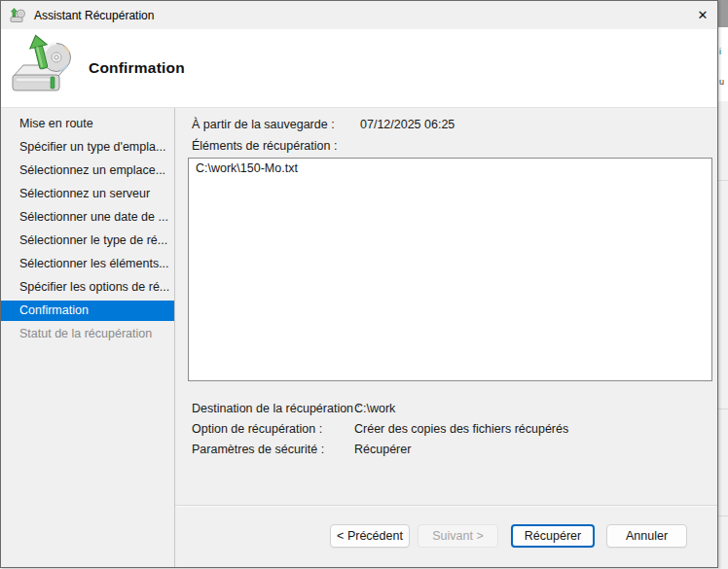  What do you see at coordinates (88, 241) in the screenshot?
I see `sidebar-item-type-recuperation: Sélectionner le type de ré...` at bounding box center [88, 241].